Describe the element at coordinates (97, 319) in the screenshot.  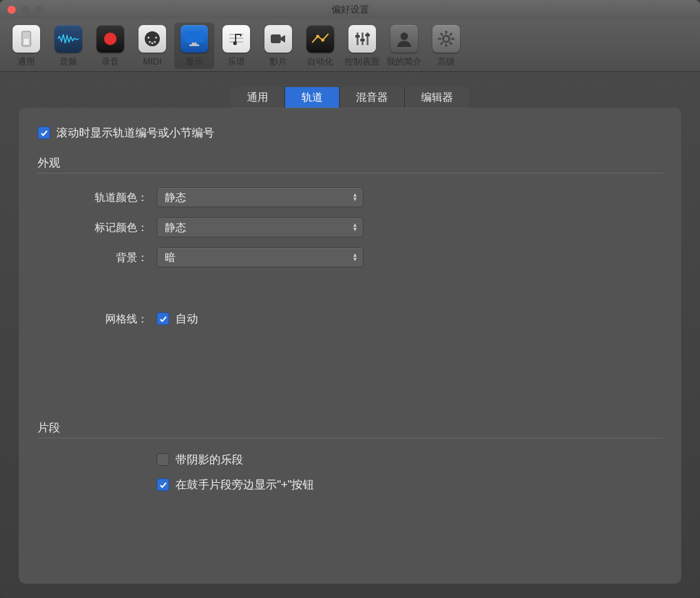
I see `gridlines-label: 网格线：` at that location.